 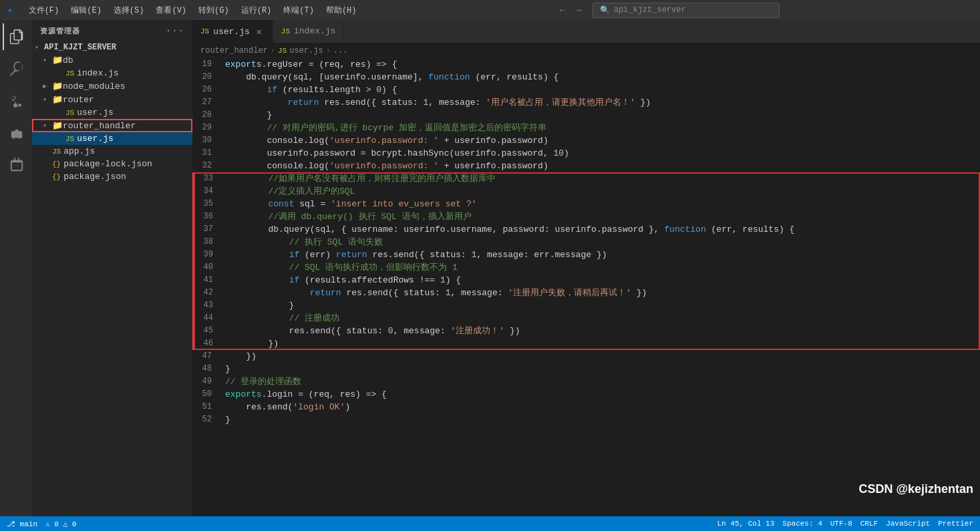 What do you see at coordinates (98, 73) in the screenshot?
I see `db-index-label: index.js` at bounding box center [98, 73].